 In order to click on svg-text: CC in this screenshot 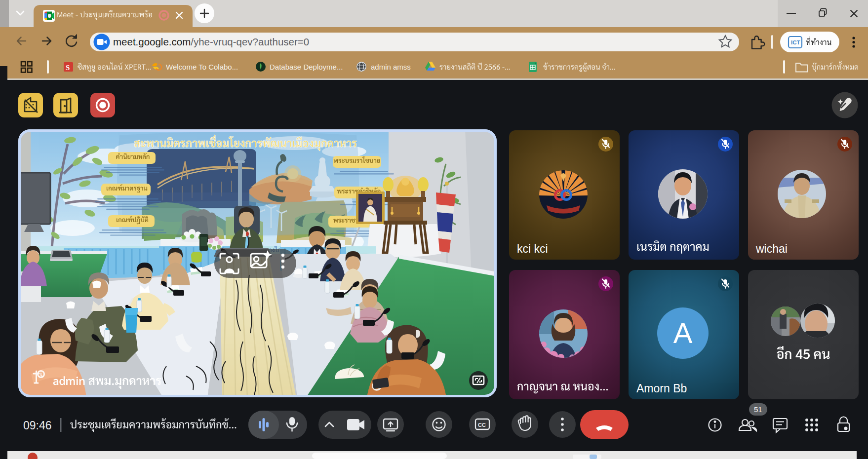, I will do `click(482, 425)`.